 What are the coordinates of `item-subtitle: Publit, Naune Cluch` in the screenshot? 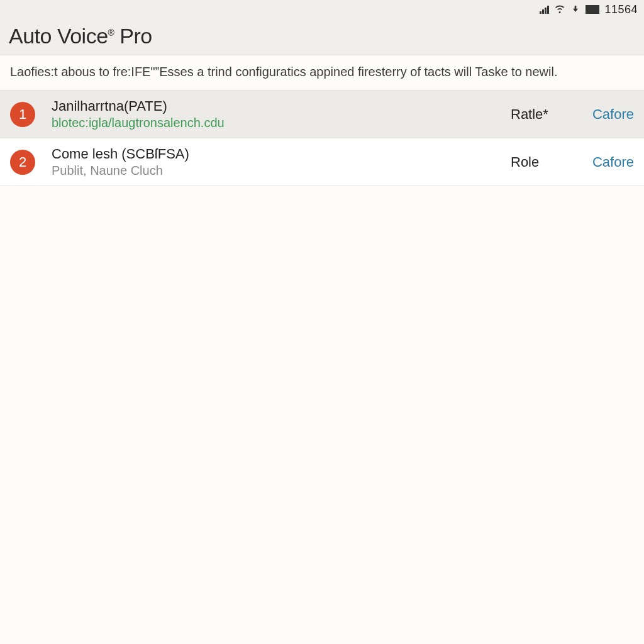 It's located at (276, 171).